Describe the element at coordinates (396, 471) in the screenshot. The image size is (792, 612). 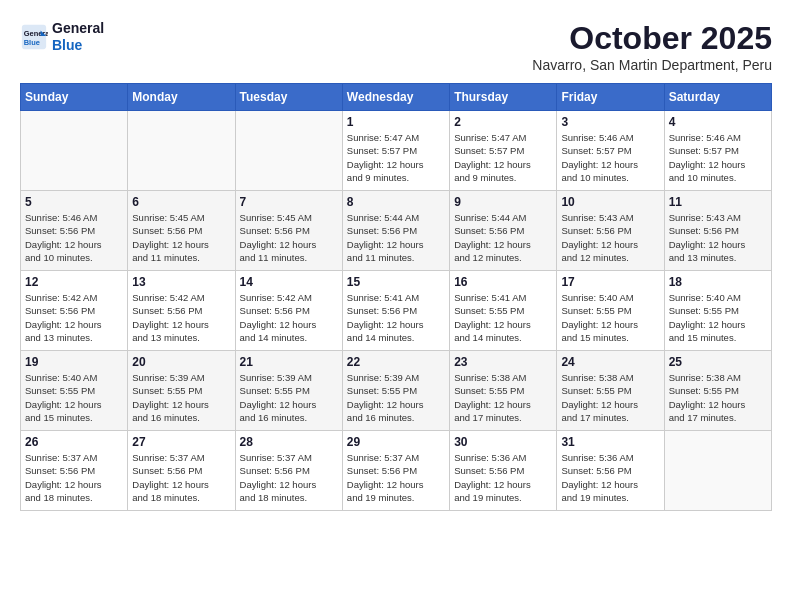
I see `calendar-week-5: 26Sunrise: 5:37 AM Sunset: 5:56 PM Dayli…` at that location.